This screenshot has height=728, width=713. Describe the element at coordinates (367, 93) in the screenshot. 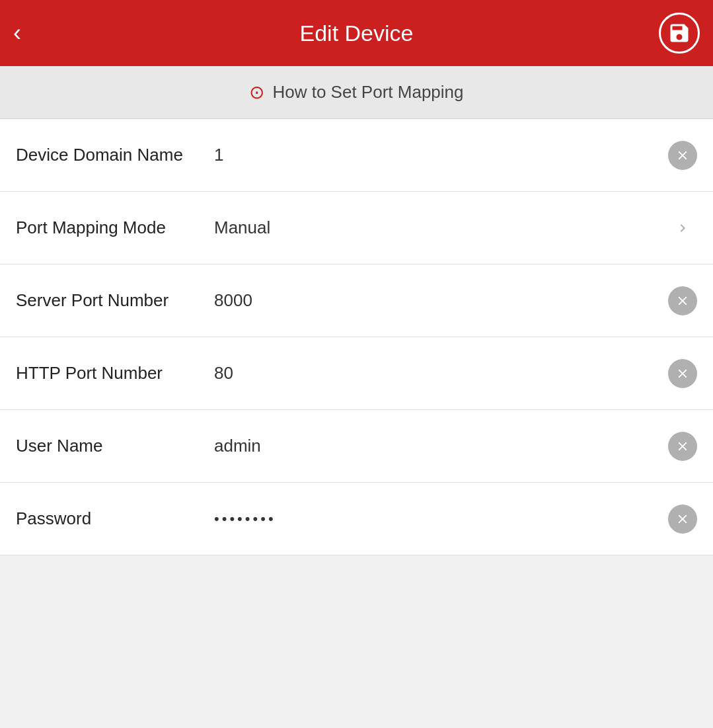

I see `info-text: How to Set Port Mapping` at that location.